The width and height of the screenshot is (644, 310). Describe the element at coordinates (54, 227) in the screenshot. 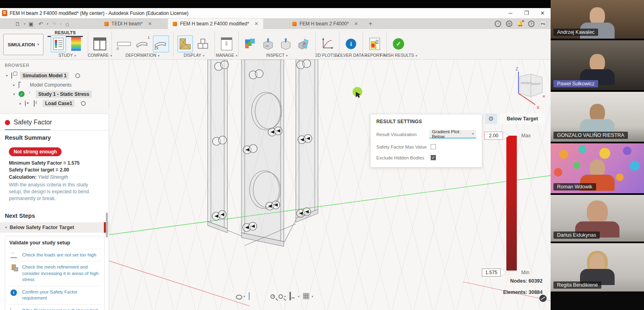

I see `below-target-collapse: ▾ Below Safety Factor Target` at that location.